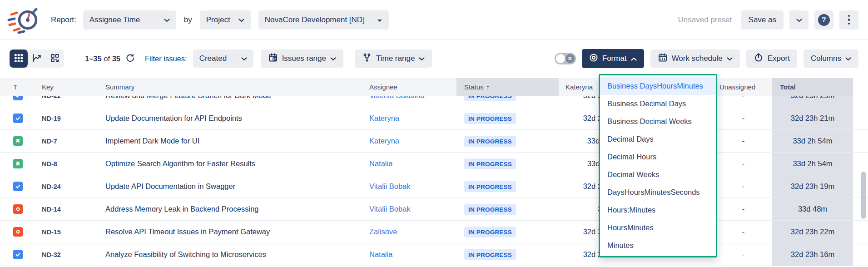 The image size is (868, 267). Describe the element at coordinates (799, 20) in the screenshot. I see `save-as-dropdown-button` at that location.